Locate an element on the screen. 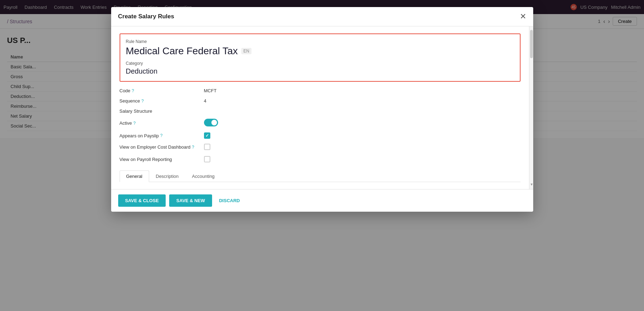  code-field-row: Code ? MCFT is located at coordinates (320, 91).